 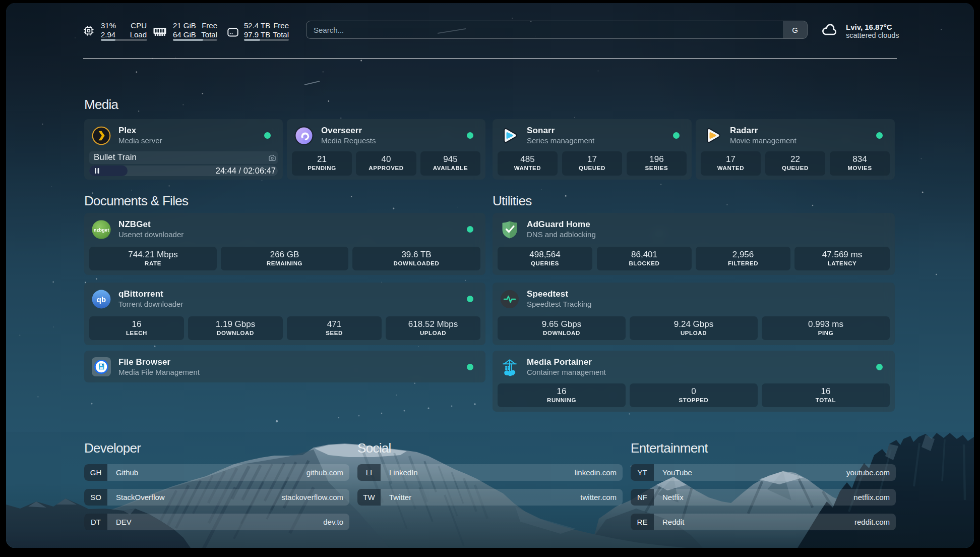 I want to click on svg-text: qb, so click(x=101, y=300).